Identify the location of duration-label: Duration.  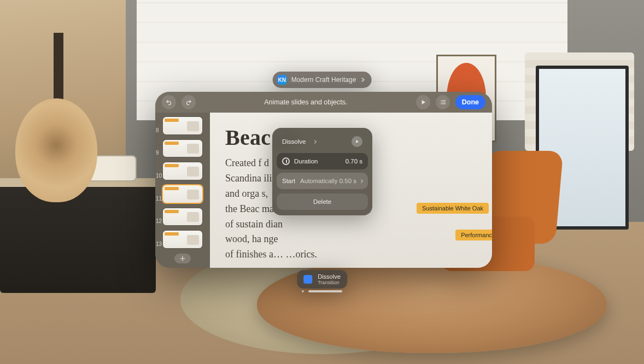
(306, 161).